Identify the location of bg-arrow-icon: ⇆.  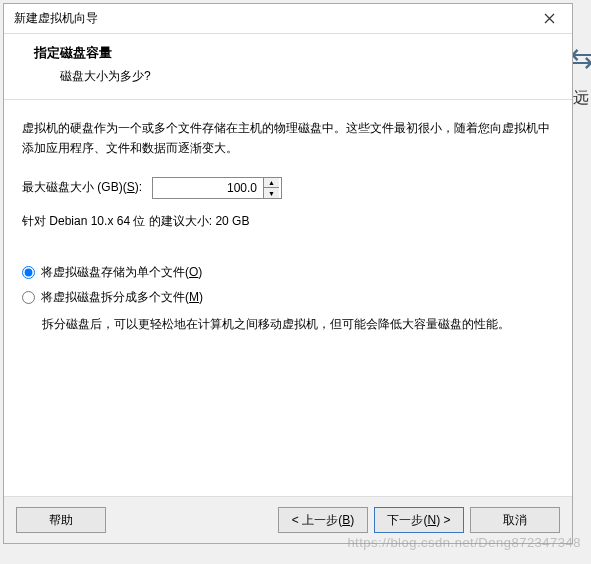
(580, 58).